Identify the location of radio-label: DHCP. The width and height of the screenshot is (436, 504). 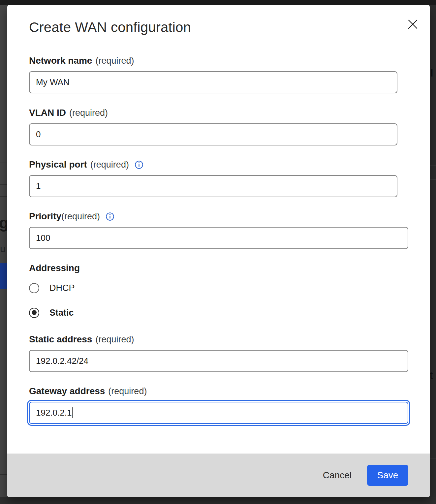
(62, 288).